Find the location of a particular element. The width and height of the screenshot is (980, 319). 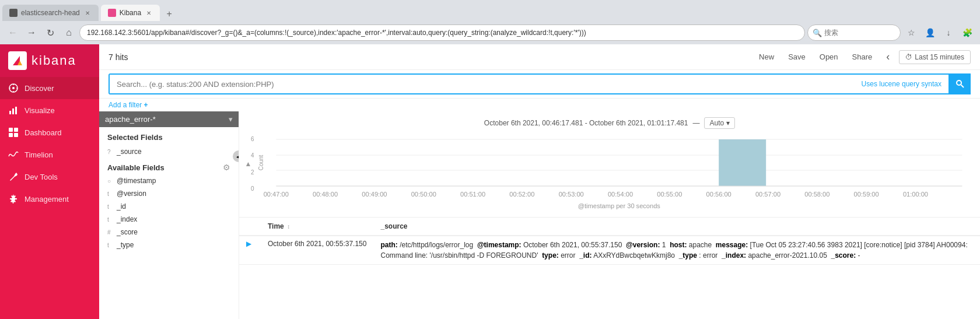

field-item-index: t _index is located at coordinates (169, 219).